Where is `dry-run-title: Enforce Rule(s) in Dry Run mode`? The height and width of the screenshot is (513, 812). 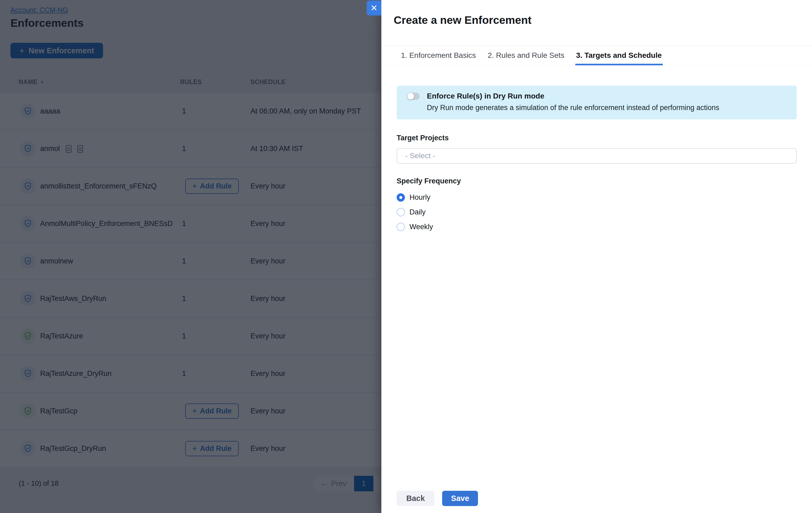
dry-run-title: Enforce Rule(s) in Dry Run mode is located at coordinates (486, 96).